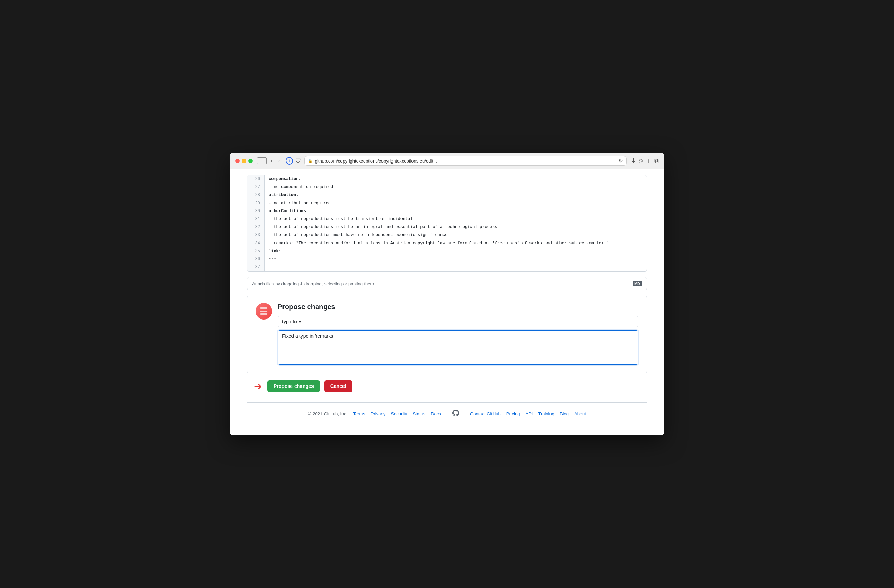 The image size is (894, 588). Describe the element at coordinates (456, 252) in the screenshot. I see `line-content: link:` at that location.